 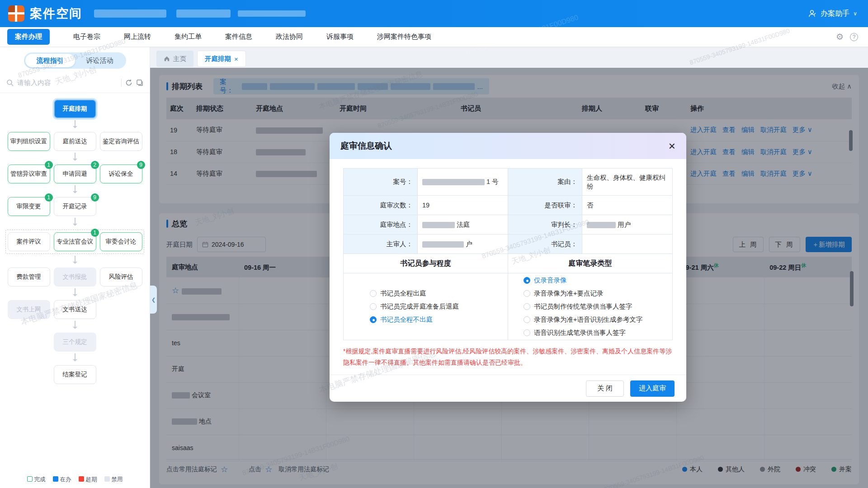 What do you see at coordinates (508, 388) in the screenshot?
I see `dialog-footer: 关 闭 进入庭审` at bounding box center [508, 388].